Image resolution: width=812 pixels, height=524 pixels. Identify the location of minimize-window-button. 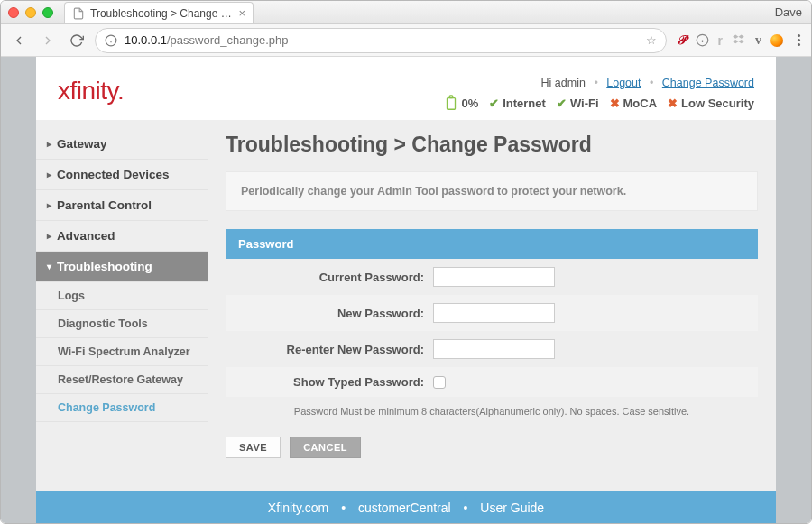
(31, 13).